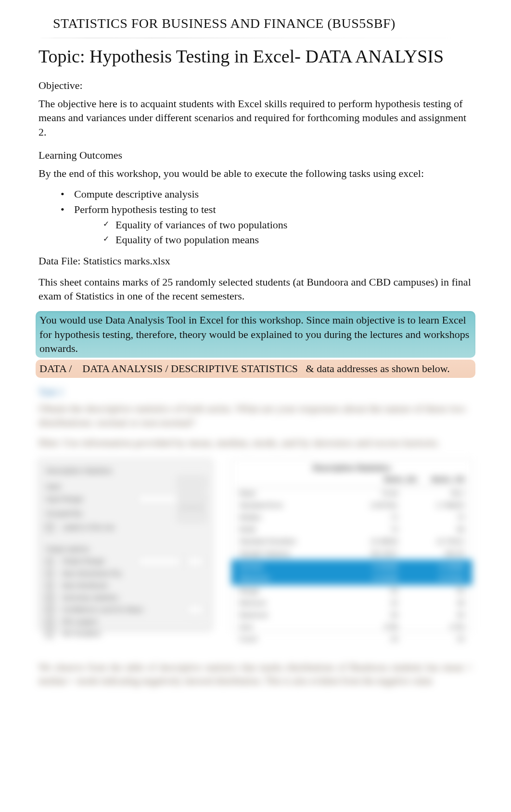 This screenshot has height=812, width=511. What do you see at coordinates (352, 578) in the screenshot?
I see `table-row: Skewness-0.31626-0.47815` at bounding box center [352, 578].